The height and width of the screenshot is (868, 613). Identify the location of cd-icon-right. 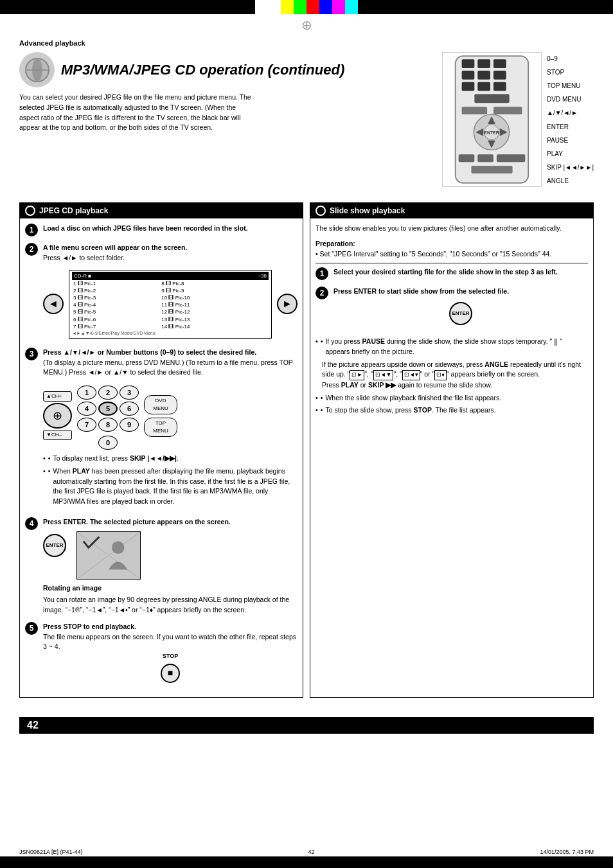
(321, 211).